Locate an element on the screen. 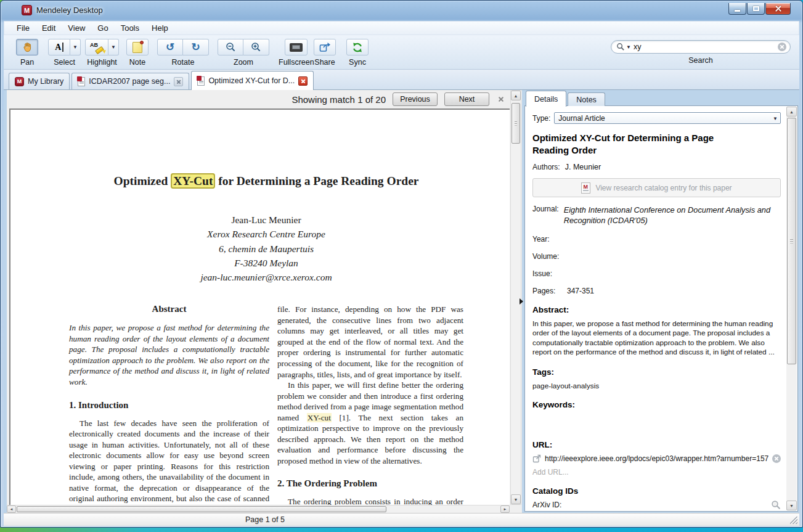 The height and width of the screenshot is (532, 803). authors-value: J. Meunier is located at coordinates (583, 167).